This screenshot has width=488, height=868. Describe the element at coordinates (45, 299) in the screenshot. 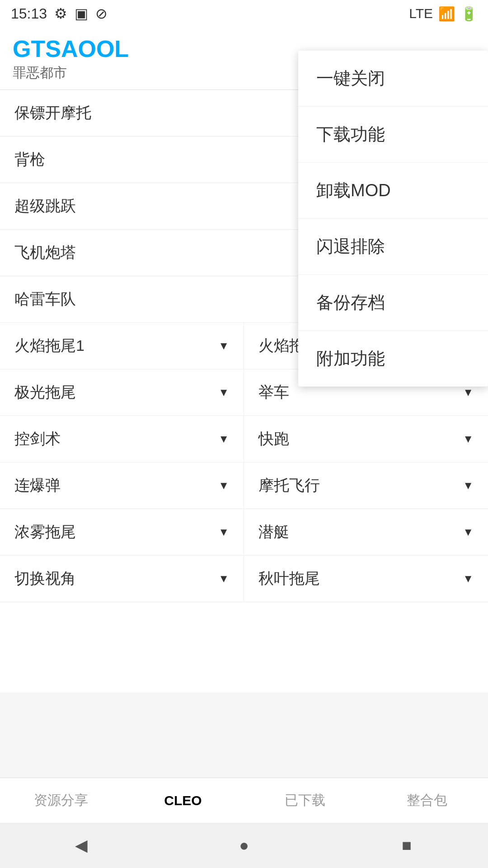

I see `item-label: 哈雷车队` at that location.